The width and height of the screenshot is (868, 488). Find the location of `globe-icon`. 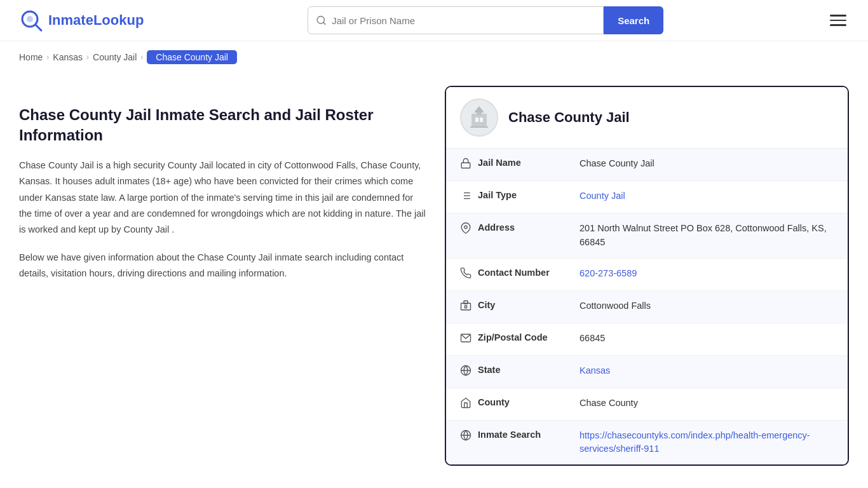

globe-icon is located at coordinates (469, 372).